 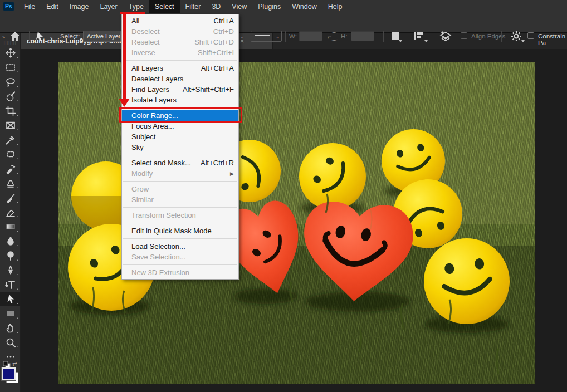 What do you see at coordinates (193, 7) in the screenshot?
I see `menu-filter: Filter` at bounding box center [193, 7].